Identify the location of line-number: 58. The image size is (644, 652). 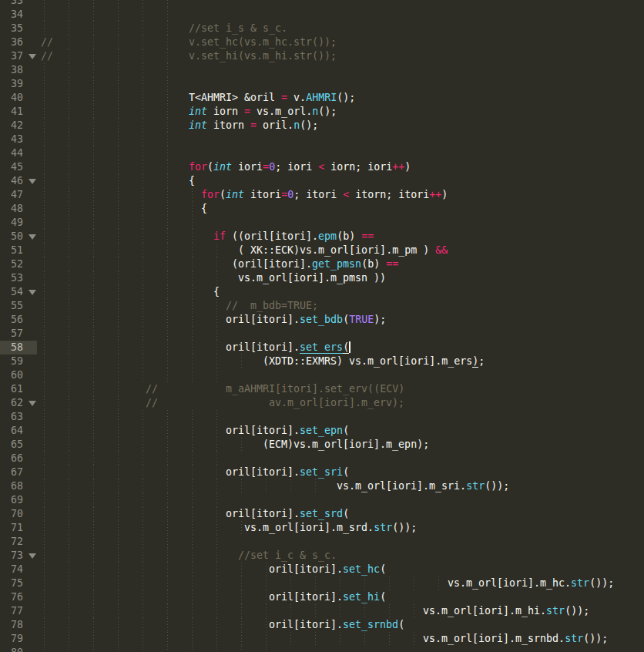
(12, 348).